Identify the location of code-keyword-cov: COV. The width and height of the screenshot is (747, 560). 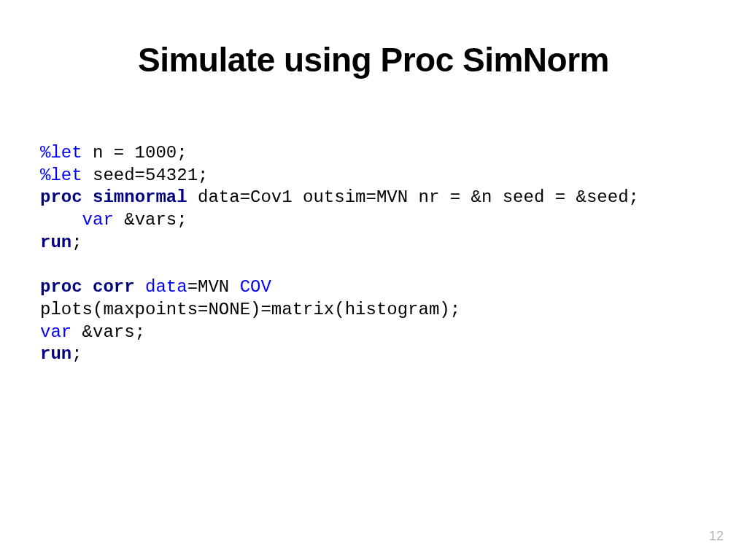
(255, 287).